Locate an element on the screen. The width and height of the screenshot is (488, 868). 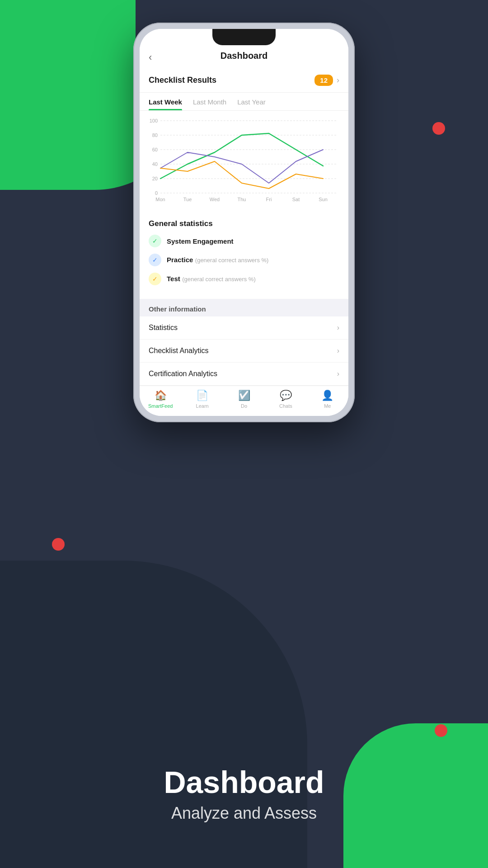
bottom-title: Dashboard is located at coordinates (244, 782).